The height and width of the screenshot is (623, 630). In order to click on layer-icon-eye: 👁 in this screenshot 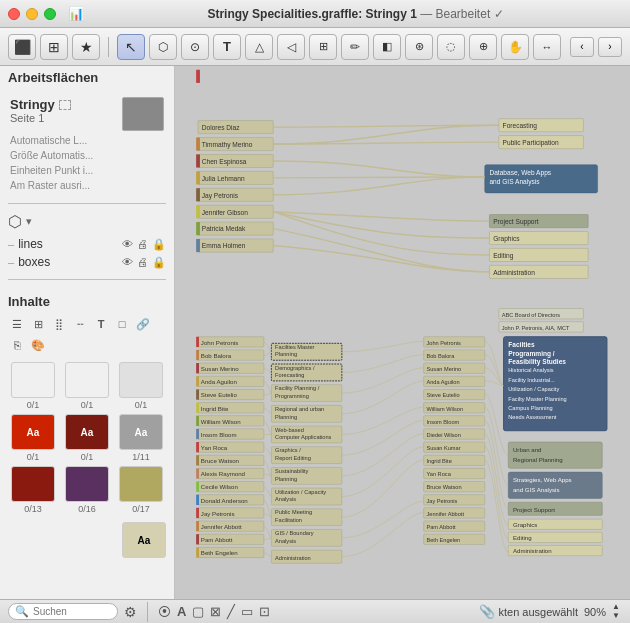, I will do `click(128, 244)`.